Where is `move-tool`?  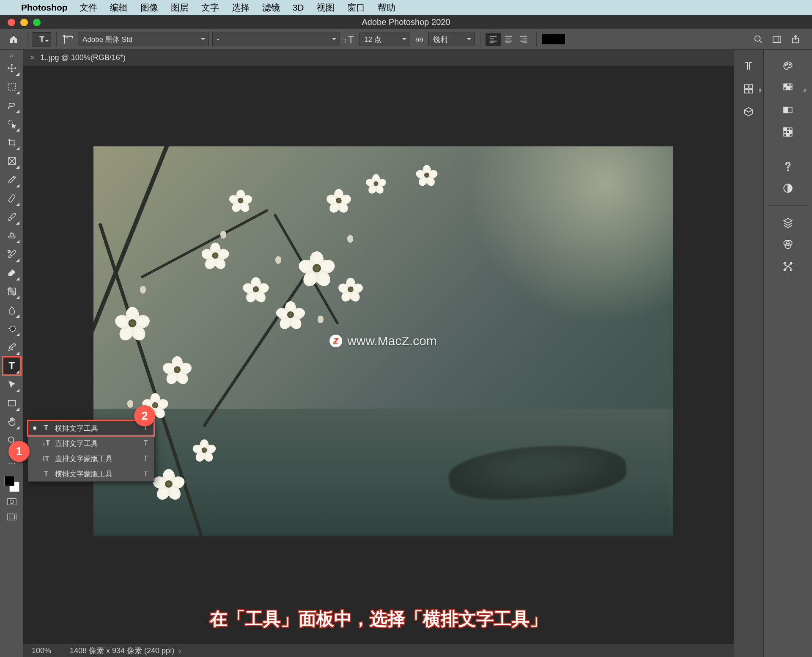
move-tool is located at coordinates (12, 68).